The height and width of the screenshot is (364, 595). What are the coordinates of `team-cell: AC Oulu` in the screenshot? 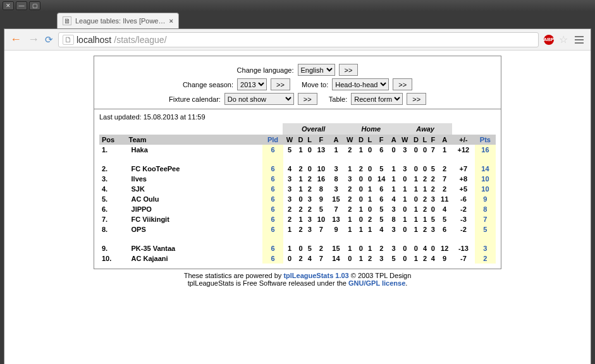 It's located at (196, 199).